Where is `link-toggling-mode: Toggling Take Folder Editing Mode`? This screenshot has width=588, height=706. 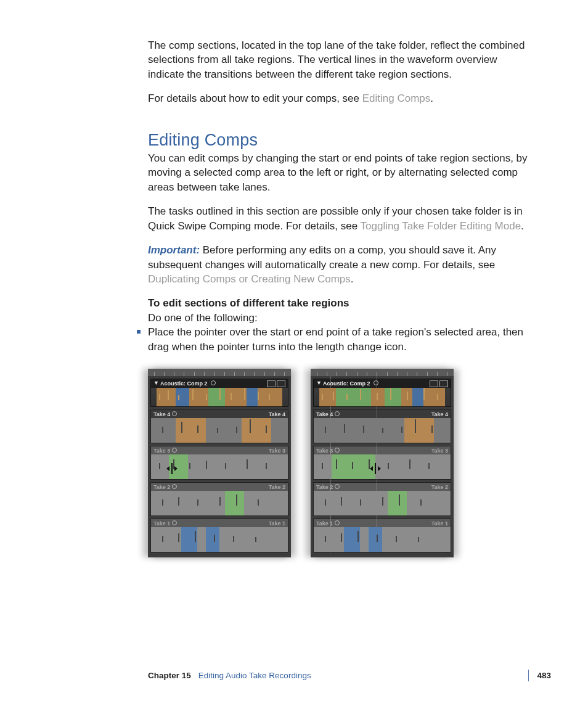 link-toggling-mode: Toggling Take Folder Editing Mode is located at coordinates (441, 226).